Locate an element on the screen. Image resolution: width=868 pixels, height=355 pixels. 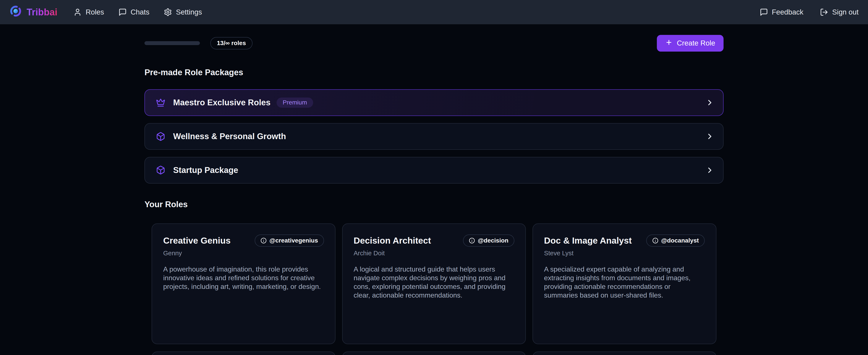
role-card-decision-architect: Decision Architect @decision Archie Doit… is located at coordinates (434, 284).